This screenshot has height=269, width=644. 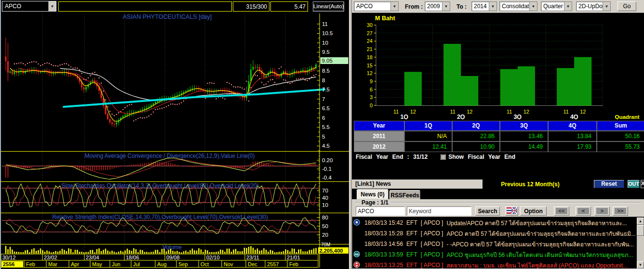 I want to click on news-titlebar: [Link1] News Previous 12 Month(s) Reset …, so click(x=498, y=184).